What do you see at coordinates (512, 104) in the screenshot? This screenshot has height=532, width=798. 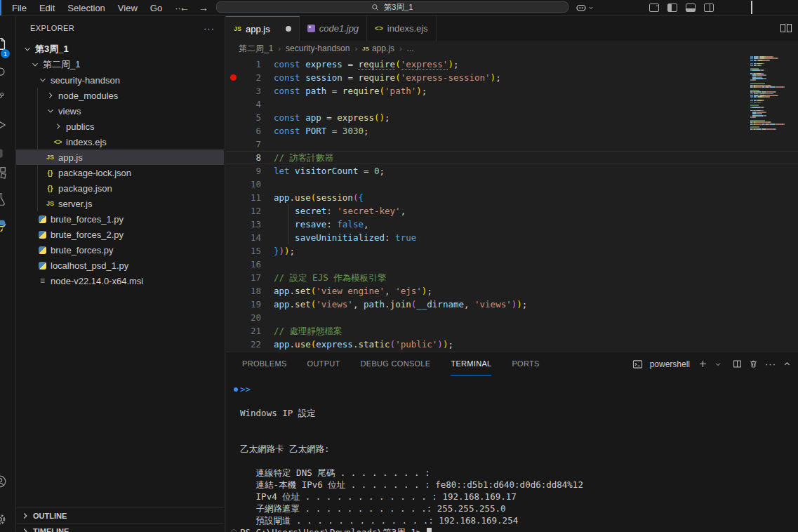 I see `code-line-4: 4` at bounding box center [512, 104].